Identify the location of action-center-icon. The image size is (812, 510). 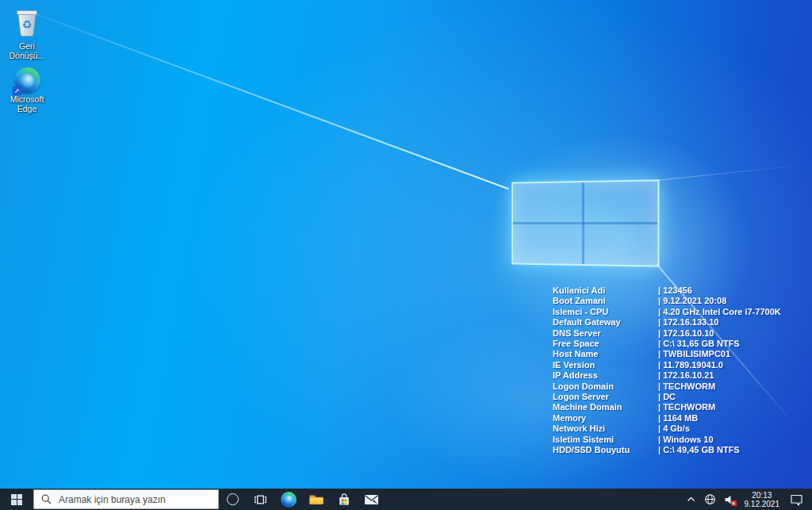
(796, 500).